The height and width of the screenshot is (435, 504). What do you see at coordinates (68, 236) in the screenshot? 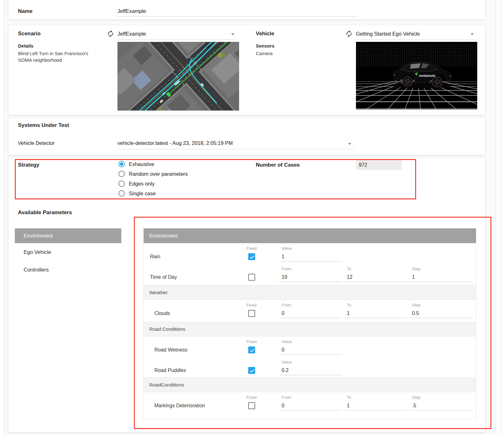
I see `category-item-environment: Environment` at bounding box center [68, 236].